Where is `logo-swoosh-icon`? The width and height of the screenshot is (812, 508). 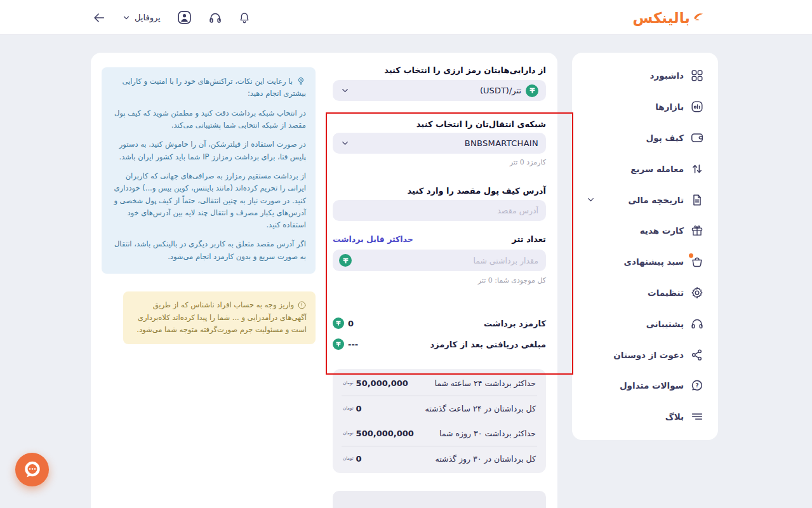
logo-swoosh-icon is located at coordinates (698, 18).